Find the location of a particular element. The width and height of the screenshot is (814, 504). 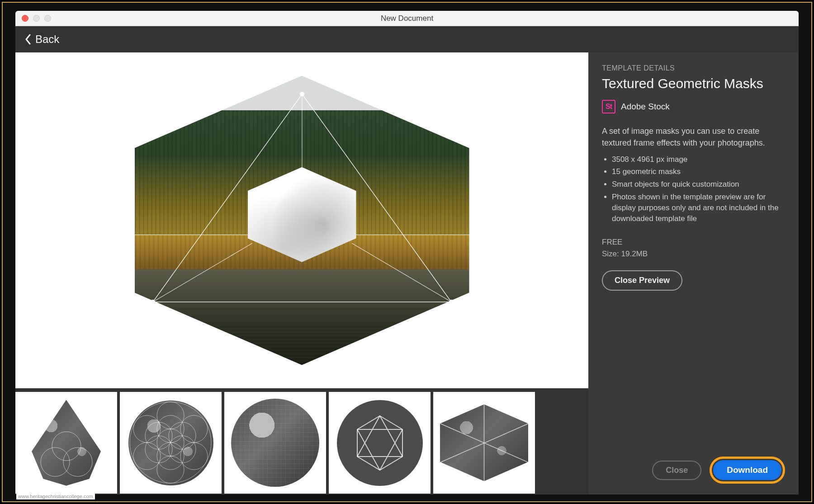

dialog-toolbar: Back is located at coordinates (407, 39).